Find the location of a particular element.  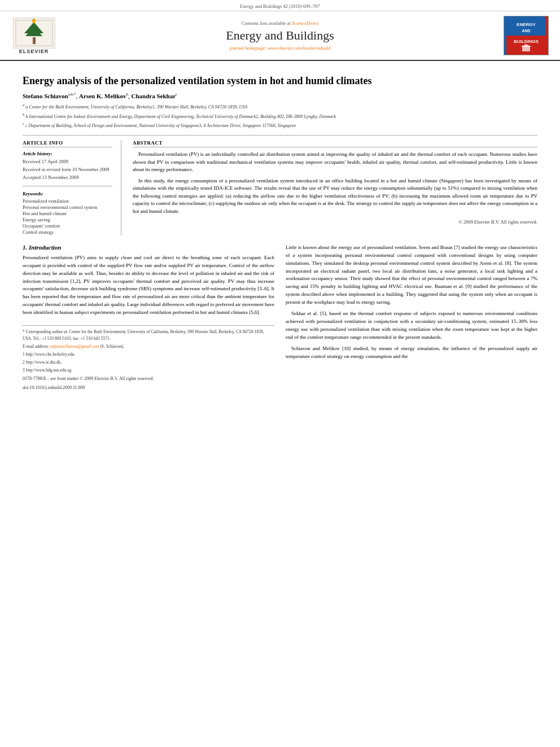

abstract-para-2: In this study, the energy consumption of… is located at coordinates (335, 196).